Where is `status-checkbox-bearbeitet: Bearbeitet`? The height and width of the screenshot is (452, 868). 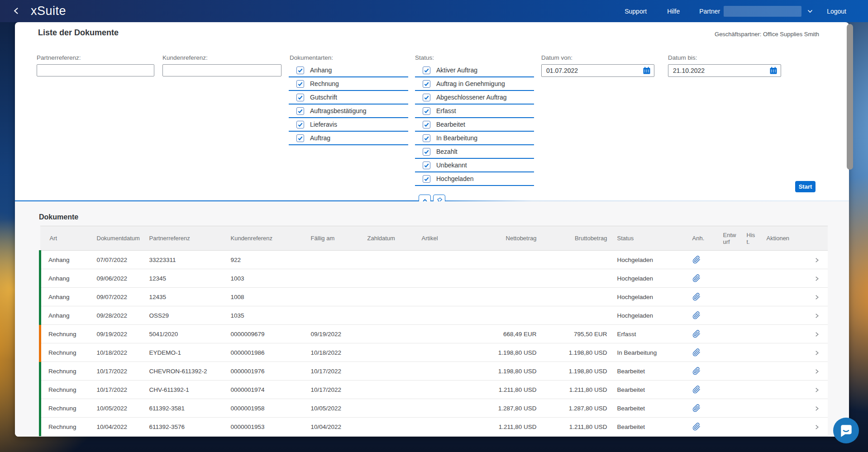 status-checkbox-bearbeitet: Bearbeitet is located at coordinates (474, 125).